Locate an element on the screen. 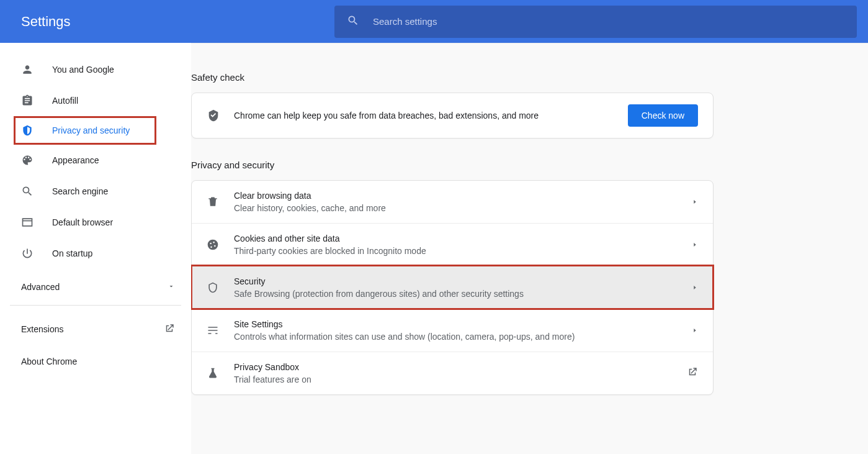 This screenshot has width=868, height=454. sliders-icon is located at coordinates (220, 330).